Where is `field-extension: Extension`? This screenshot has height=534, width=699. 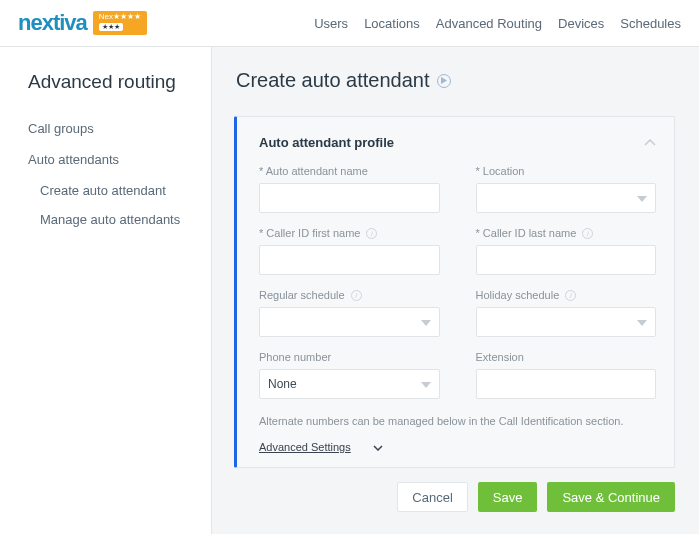
field-extension: Extension is located at coordinates (566, 375).